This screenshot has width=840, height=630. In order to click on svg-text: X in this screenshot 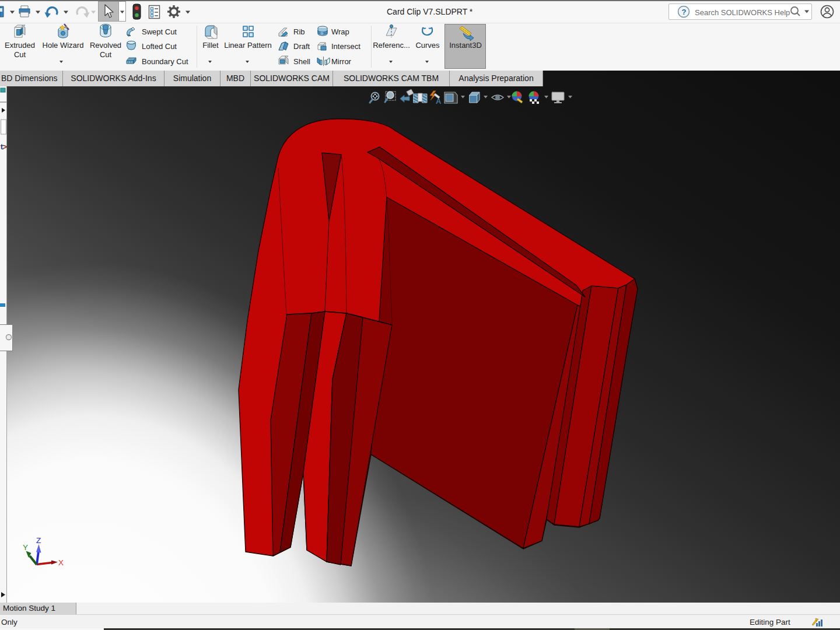, I will do `click(61, 562)`.